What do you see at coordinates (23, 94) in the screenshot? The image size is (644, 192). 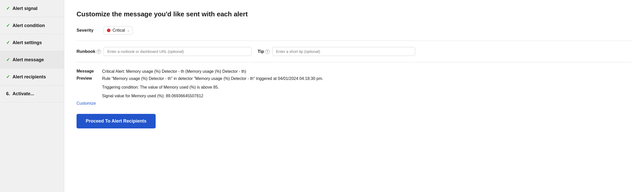 I see `sidebar-item-label: Activate...` at bounding box center [23, 94].